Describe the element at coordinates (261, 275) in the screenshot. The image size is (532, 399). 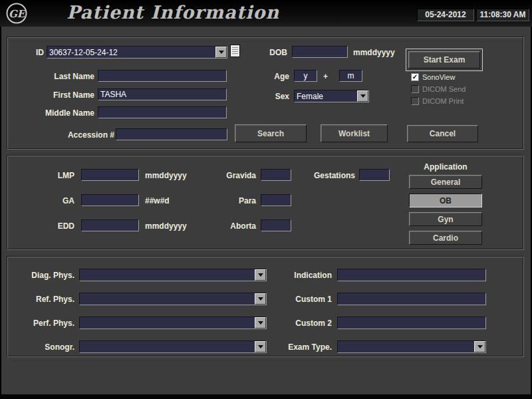
I see `diag-phys-combo-arrow-button` at that location.